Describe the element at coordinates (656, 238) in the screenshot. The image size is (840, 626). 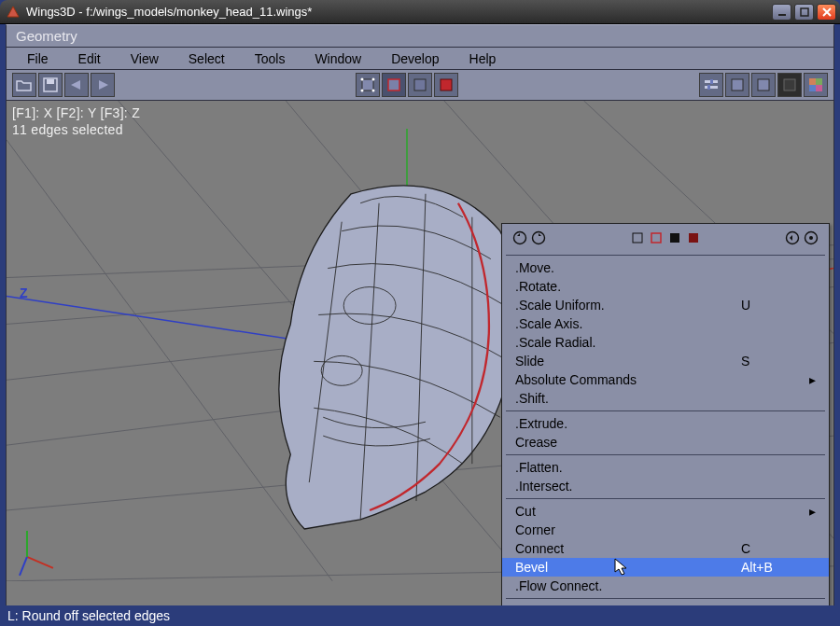
I see `sel-edge-icon` at that location.